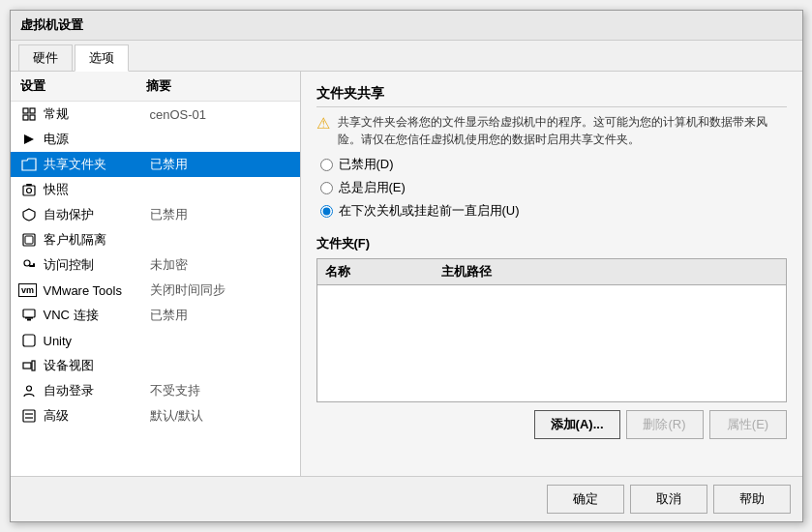  I want to click on tab-hardware: 硬件, so click(45, 58).